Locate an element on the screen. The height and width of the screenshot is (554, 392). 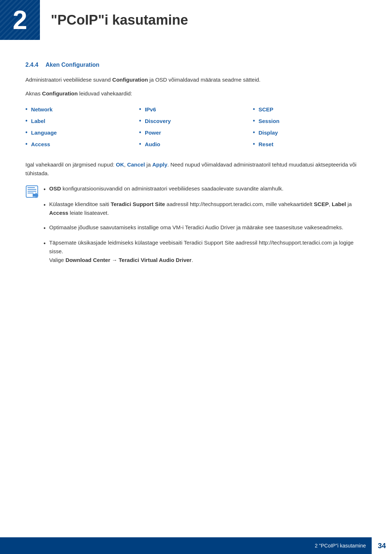
para2-bold: Configuration is located at coordinates (60, 94).